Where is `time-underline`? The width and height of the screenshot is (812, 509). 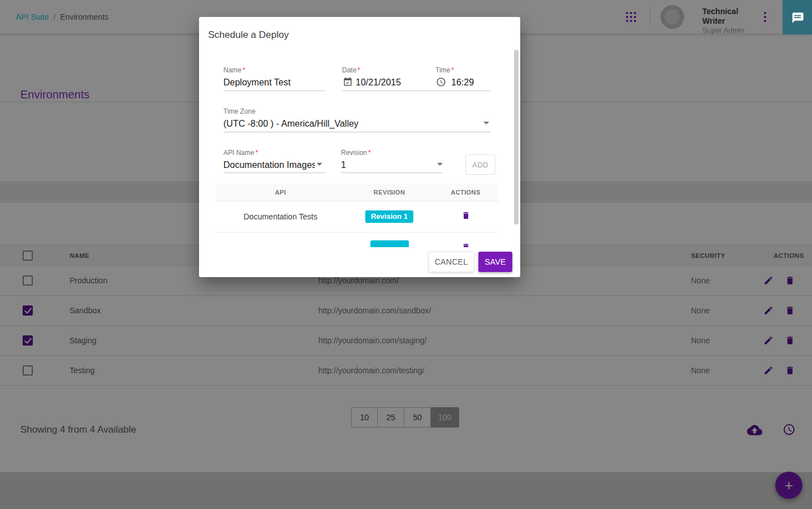
time-underline is located at coordinates (463, 90).